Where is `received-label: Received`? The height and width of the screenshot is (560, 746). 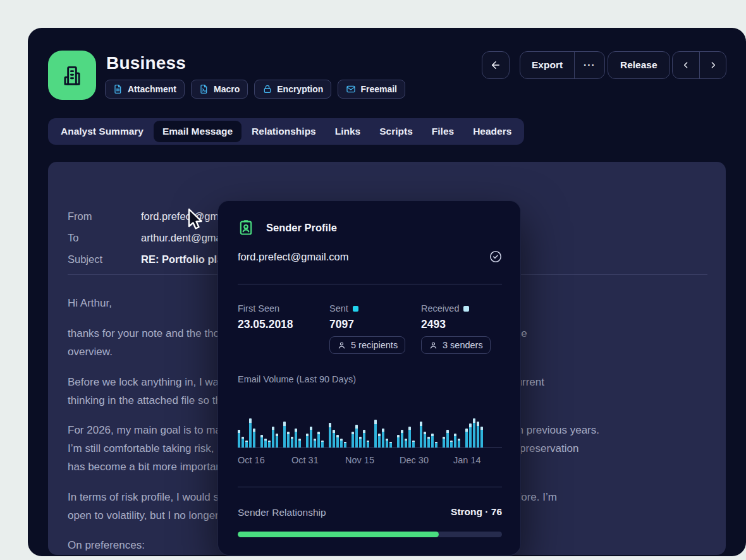
received-label: Received is located at coordinates (445, 308).